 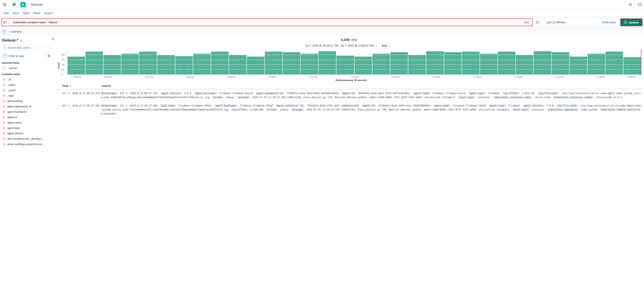 What do you see at coordinates (23, 4) in the screenshot?
I see `app-badge: D` at bounding box center [23, 4].